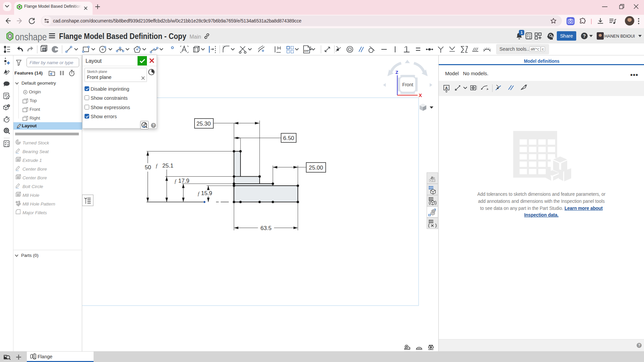 The image size is (644, 362). Describe the element at coordinates (288, 138) in the screenshot. I see `svg-text: 6.50` at that location.